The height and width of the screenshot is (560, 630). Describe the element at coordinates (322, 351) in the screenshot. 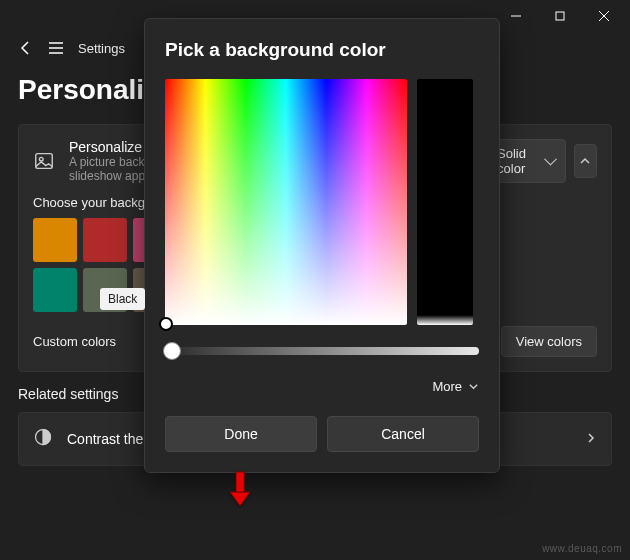

I see `brightness-slider` at that location.